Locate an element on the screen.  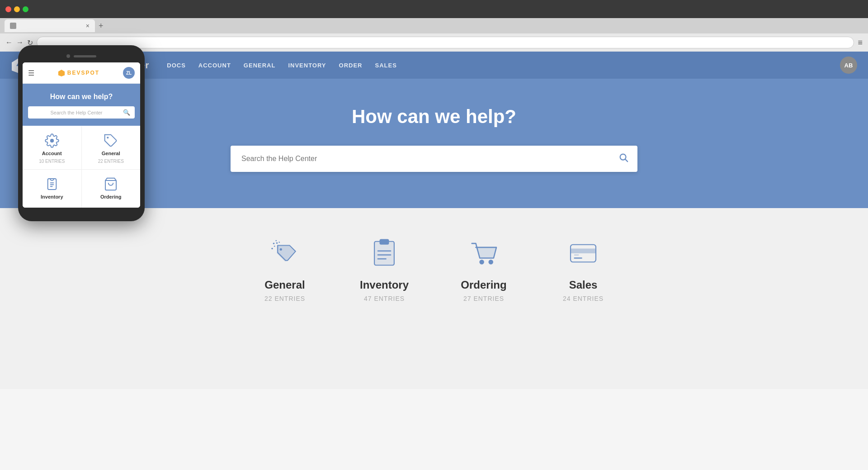
phone-speaker is located at coordinates (85, 56).